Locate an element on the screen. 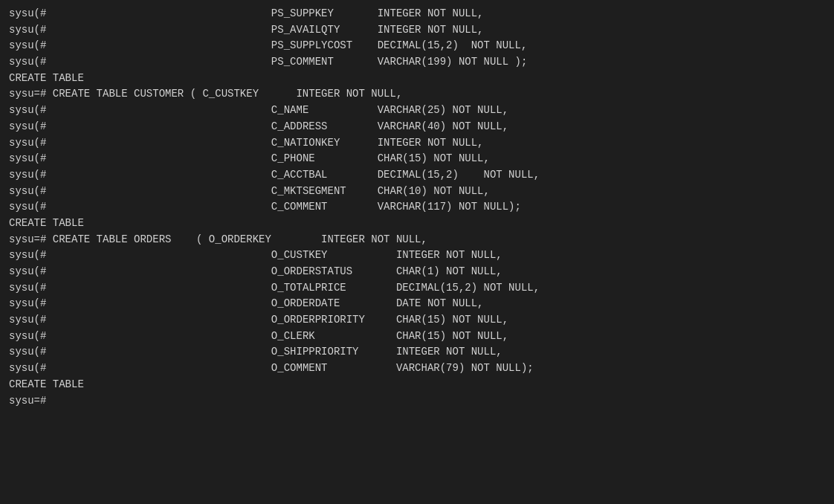 The width and height of the screenshot is (834, 504). prompt-text: sysu=# CREATE TABLE CUSTOMER ( C_CUSTKEY is located at coordinates (134, 94).